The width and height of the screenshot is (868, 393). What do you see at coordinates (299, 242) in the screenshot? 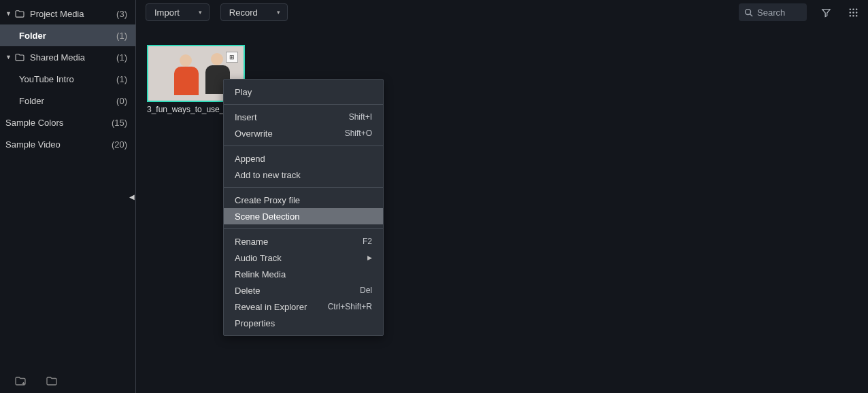
I see `menu-item-label: Rename` at bounding box center [299, 242].